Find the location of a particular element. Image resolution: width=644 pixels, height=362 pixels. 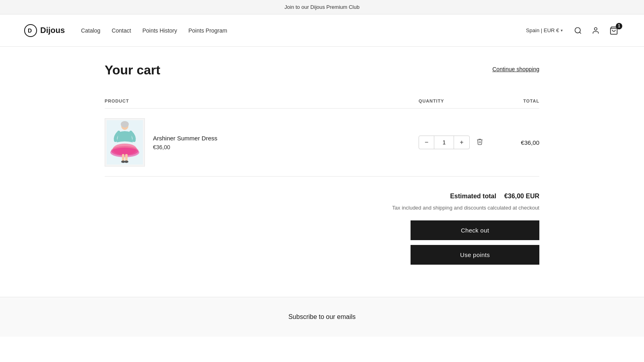

estimated-total-row: Estimated total €36,00 EUR is located at coordinates (495, 196).